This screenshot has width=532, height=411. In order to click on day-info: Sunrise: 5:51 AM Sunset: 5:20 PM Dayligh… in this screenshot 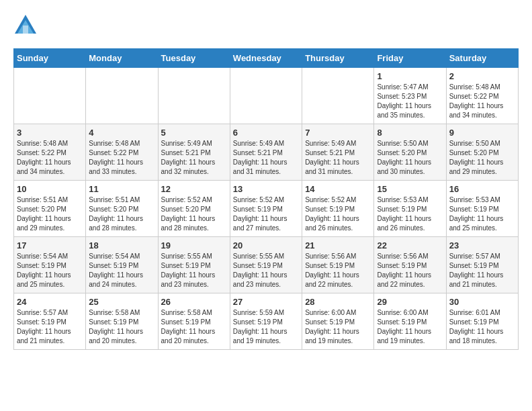, I will do `click(50, 214)`.